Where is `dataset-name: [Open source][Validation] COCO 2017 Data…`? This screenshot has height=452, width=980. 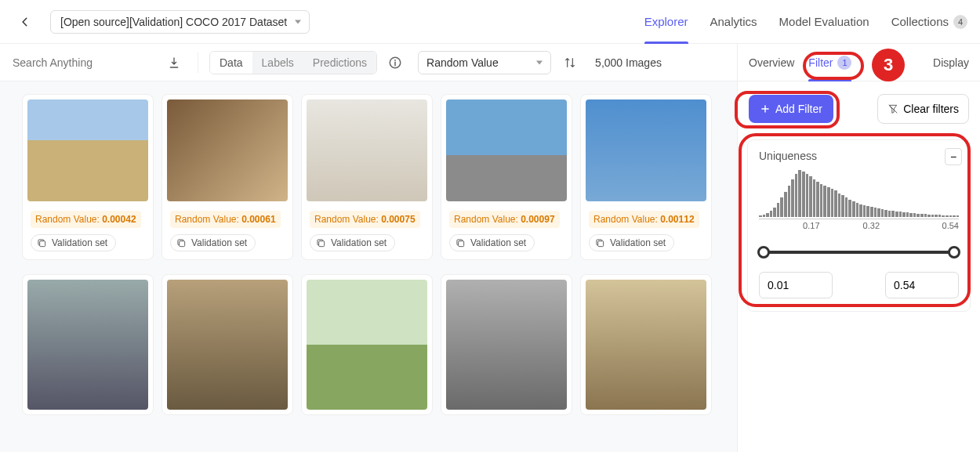 dataset-name: [Open source][Validation] COCO 2017 Data… is located at coordinates (174, 22).